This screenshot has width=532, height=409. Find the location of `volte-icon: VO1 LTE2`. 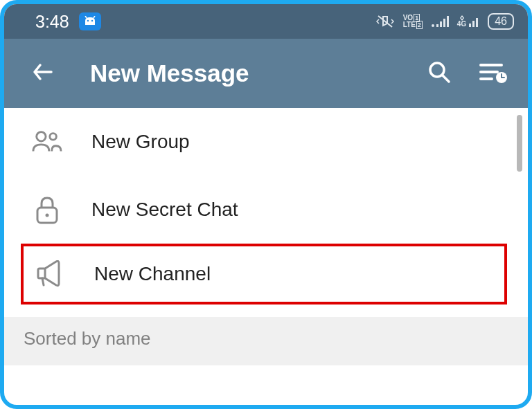

volte-icon: VO1 LTE2 is located at coordinates (413, 21).